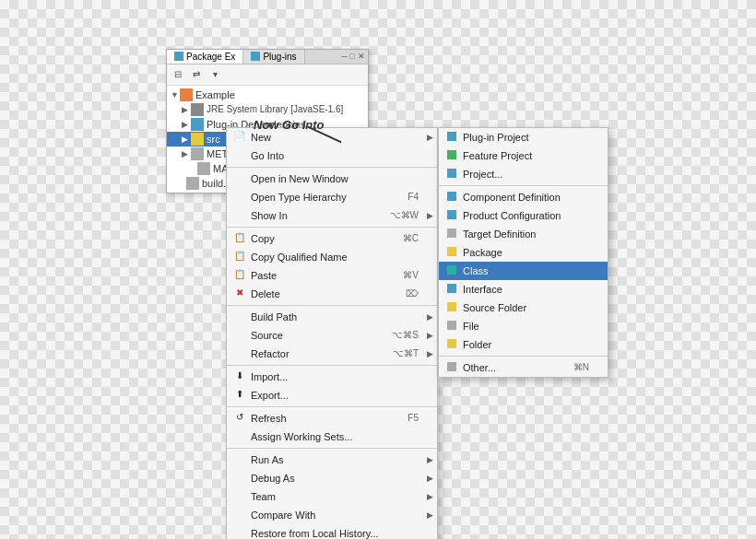  I want to click on menu-item-refactor: Refactor ⌥⌘T ▶, so click(332, 354).